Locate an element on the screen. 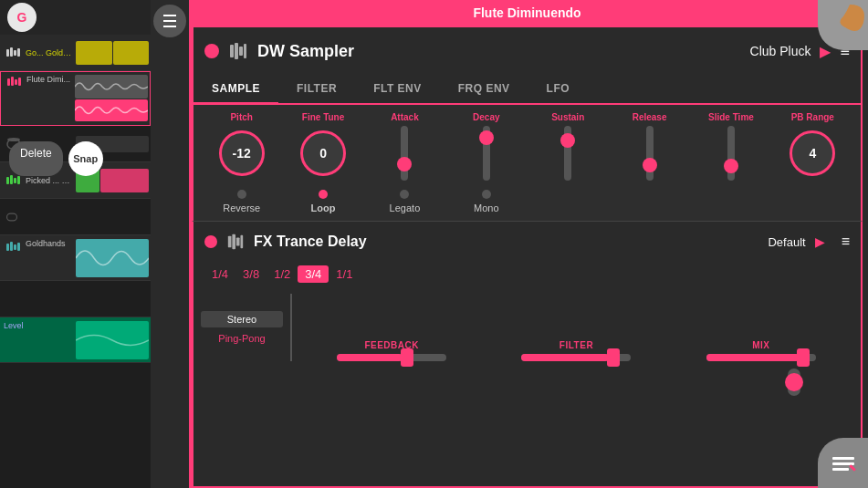  sustain-slider-group is located at coordinates (568, 153).